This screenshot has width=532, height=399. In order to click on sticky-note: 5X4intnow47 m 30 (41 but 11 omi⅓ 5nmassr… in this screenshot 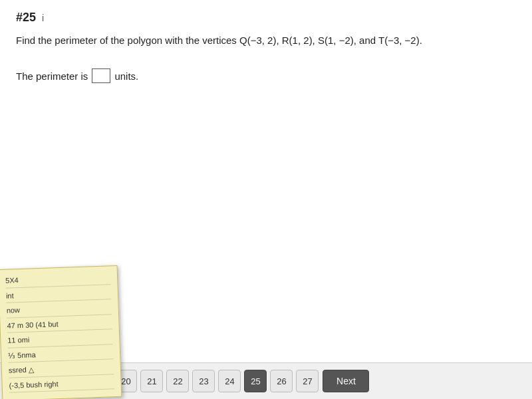, I will do `click(61, 332)`.